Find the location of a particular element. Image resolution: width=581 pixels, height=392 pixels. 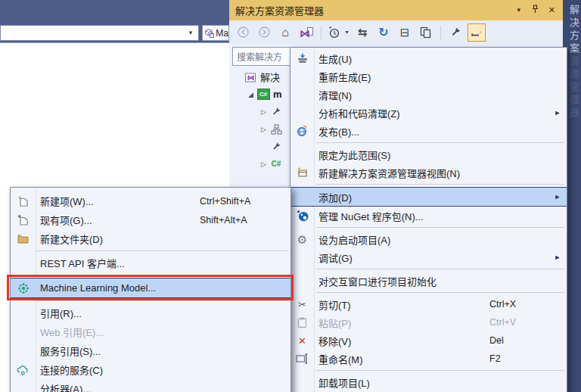

menu-item-set-as-startup-project: ⚙设为启动项目(A) is located at coordinates (428, 239).